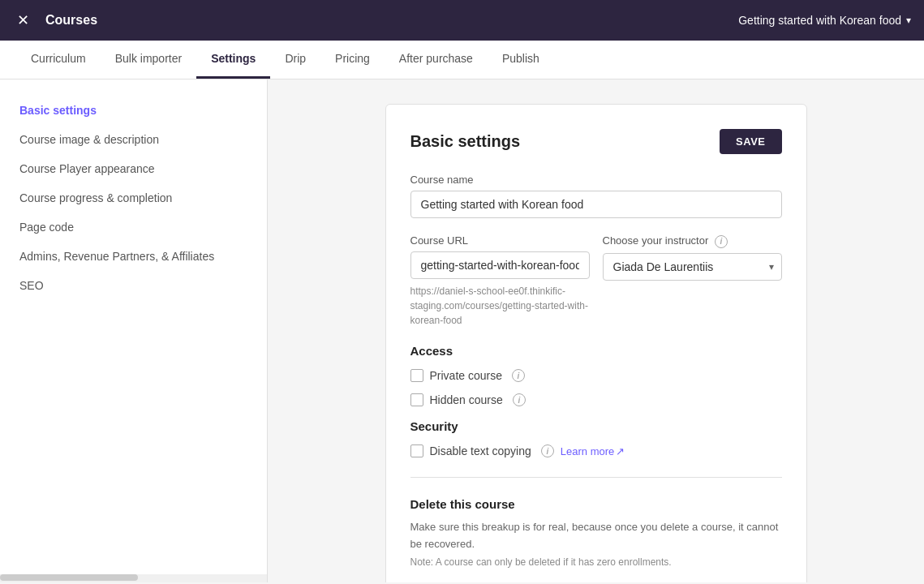 Image resolution: width=924 pixels, height=584 pixels. I want to click on app-title: Courses, so click(71, 20).